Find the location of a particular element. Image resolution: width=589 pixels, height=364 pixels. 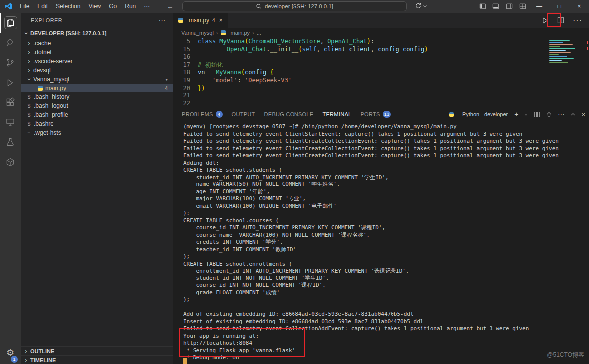

tab-main-py: main.py 4 × is located at coordinates (200, 20).